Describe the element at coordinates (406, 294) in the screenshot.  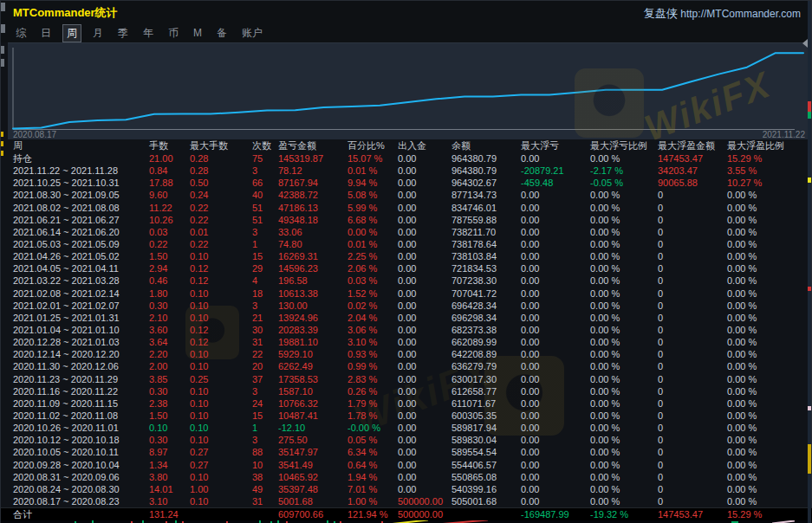
I see `table-row: 2021.02.08 ~ 2021.02.141.800.101810613.3…` at that location.